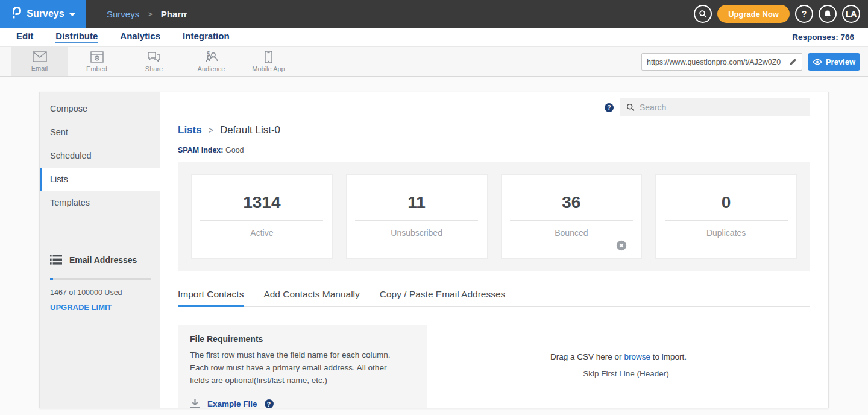 The height and width of the screenshot is (415, 868). What do you see at coordinates (494, 298) in the screenshot?
I see `contact-tabs: Import Contacts Add Contacts Manually Co…` at bounding box center [494, 298].